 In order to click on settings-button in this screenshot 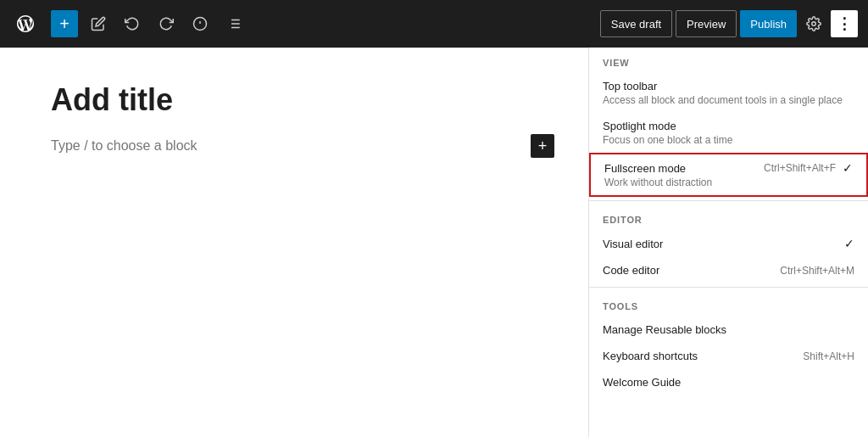, I will do `click(814, 24)`.